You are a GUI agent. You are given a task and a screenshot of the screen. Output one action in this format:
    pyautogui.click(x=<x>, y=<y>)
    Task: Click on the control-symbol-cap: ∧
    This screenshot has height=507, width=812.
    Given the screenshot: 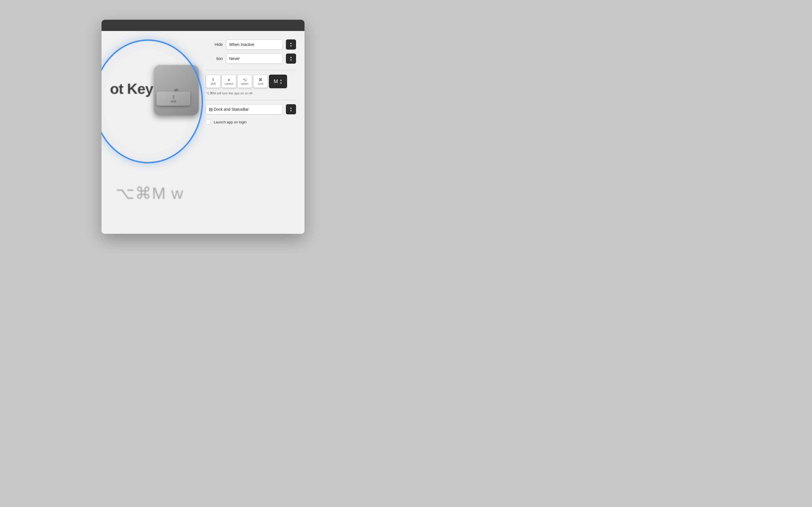 What is the action you would take?
    pyautogui.click(x=229, y=80)
    